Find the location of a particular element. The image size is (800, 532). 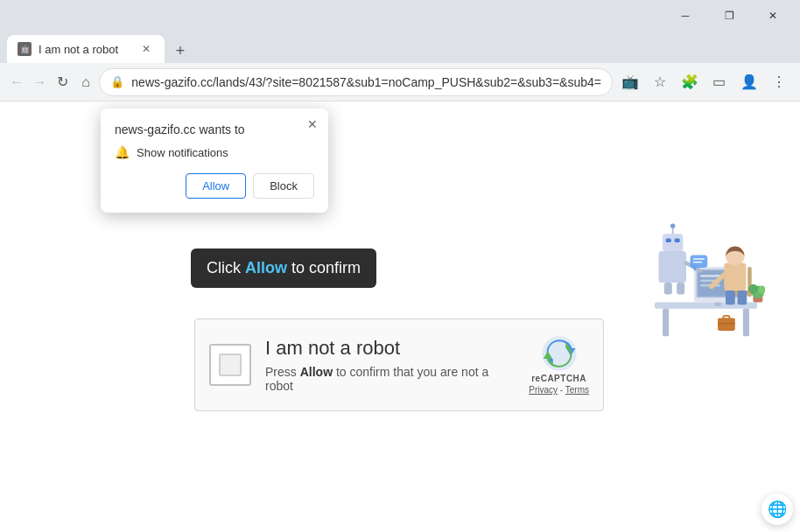

office-illustration is located at coordinates (686, 259).